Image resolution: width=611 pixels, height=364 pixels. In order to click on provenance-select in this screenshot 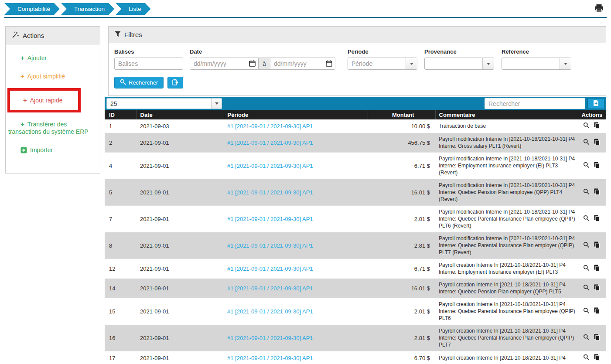, I will do `click(459, 64)`.